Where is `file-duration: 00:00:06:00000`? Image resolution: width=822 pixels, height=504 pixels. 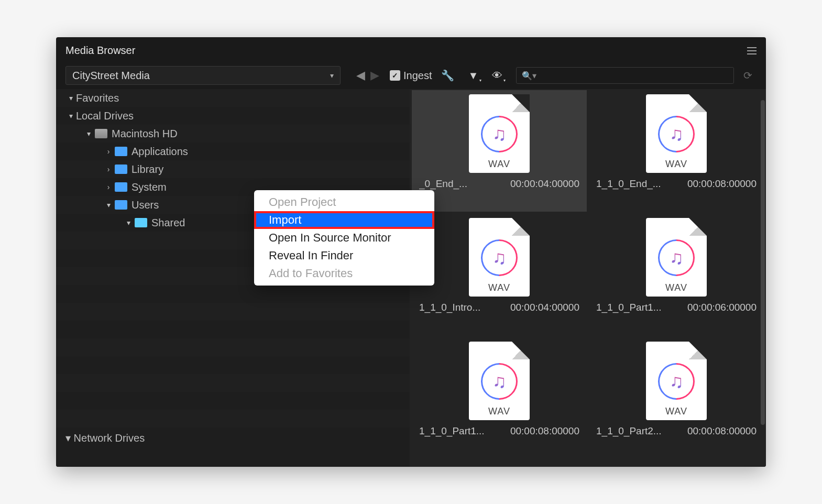
file-duration: 00:00:06:00000 is located at coordinates (722, 308).